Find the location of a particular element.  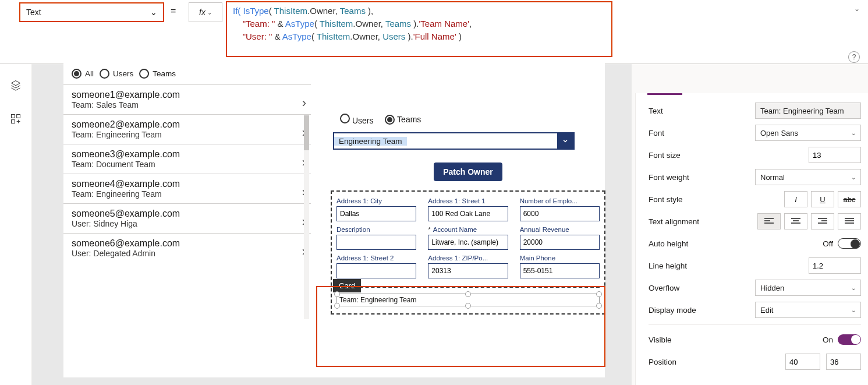

property-selector-value: Text is located at coordinates (34, 12).